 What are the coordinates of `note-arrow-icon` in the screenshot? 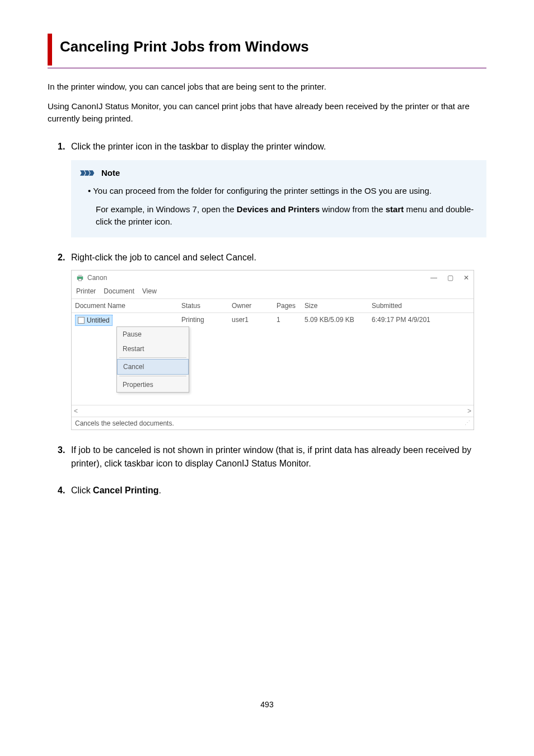 It's located at (89, 173).